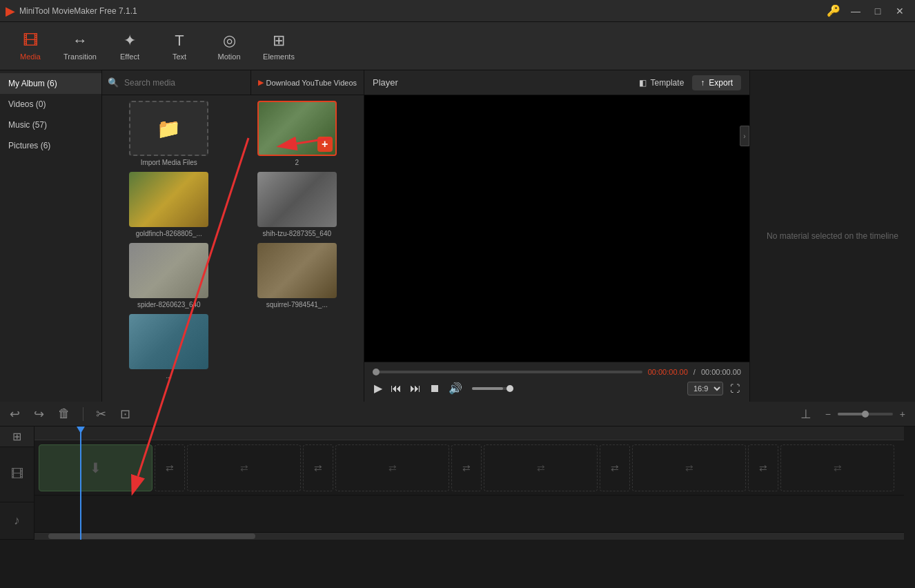  What do you see at coordinates (51, 236) in the screenshot?
I see `sidebar: My Album (6) Videos (0) Music (57) Pictu…` at bounding box center [51, 236].